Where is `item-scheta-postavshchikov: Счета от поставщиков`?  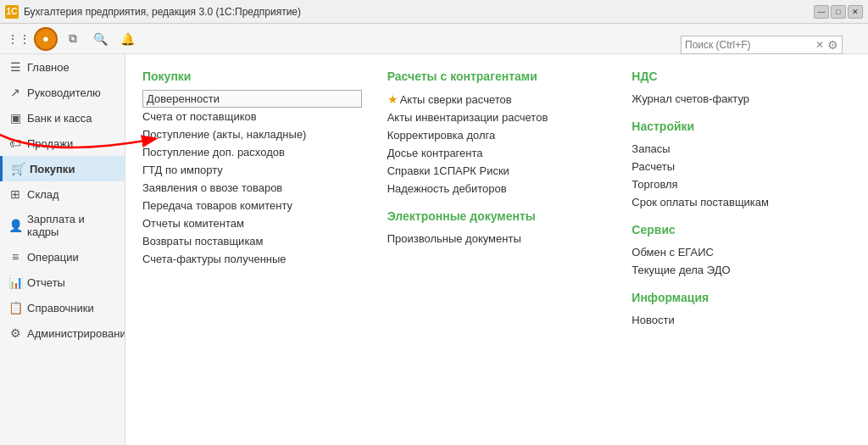
item-scheta-postavshchikov: Счета от поставщиков is located at coordinates (253, 117).